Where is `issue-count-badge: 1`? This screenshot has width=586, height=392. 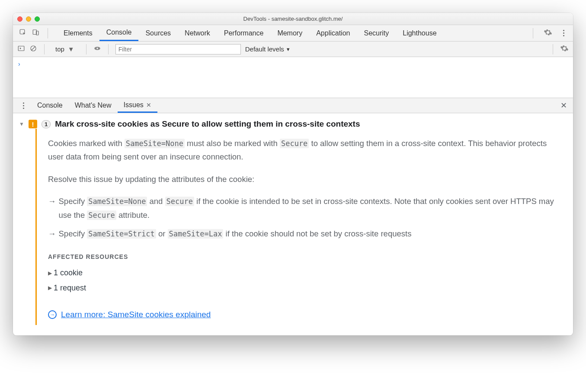 issue-count-badge: 1 is located at coordinates (46, 124).